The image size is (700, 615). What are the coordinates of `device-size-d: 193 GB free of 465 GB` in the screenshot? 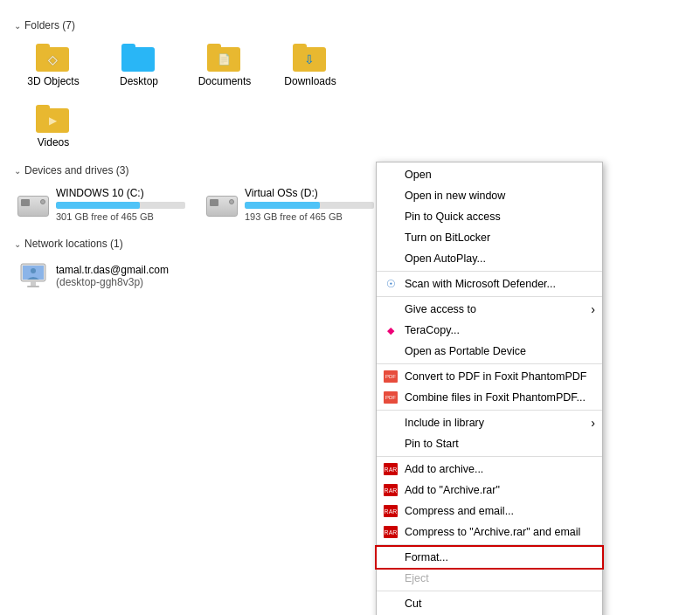 It's located at (309, 217).